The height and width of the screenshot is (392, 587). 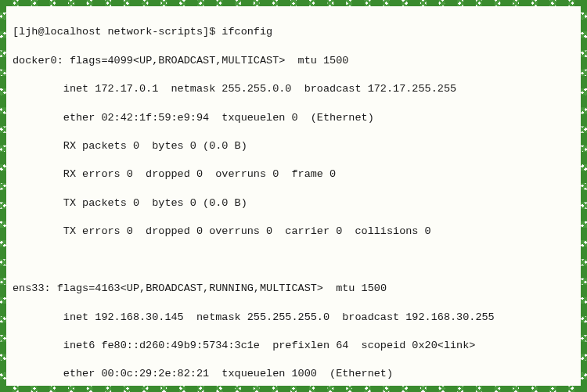 What do you see at coordinates (294, 374) in the screenshot?
I see `ens33-ether: ether 00:0c:29:2e:82:21 txqueuelen 1000 …` at bounding box center [294, 374].